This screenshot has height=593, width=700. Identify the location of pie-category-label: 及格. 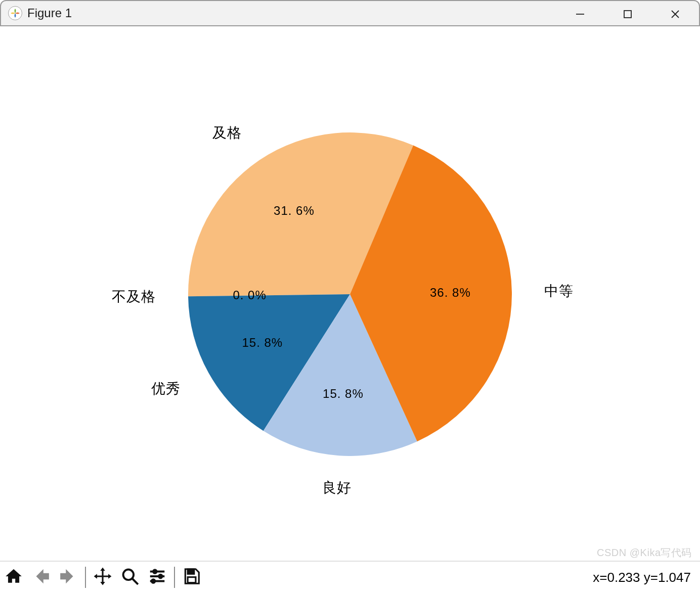
(227, 133).